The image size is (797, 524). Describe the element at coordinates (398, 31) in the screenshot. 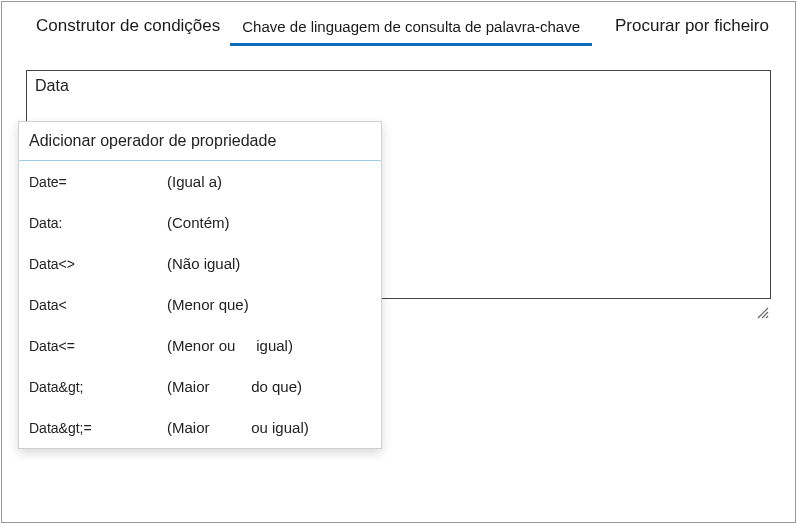

I see `tab-bar: Construtor de condições Chave de linguag…` at that location.